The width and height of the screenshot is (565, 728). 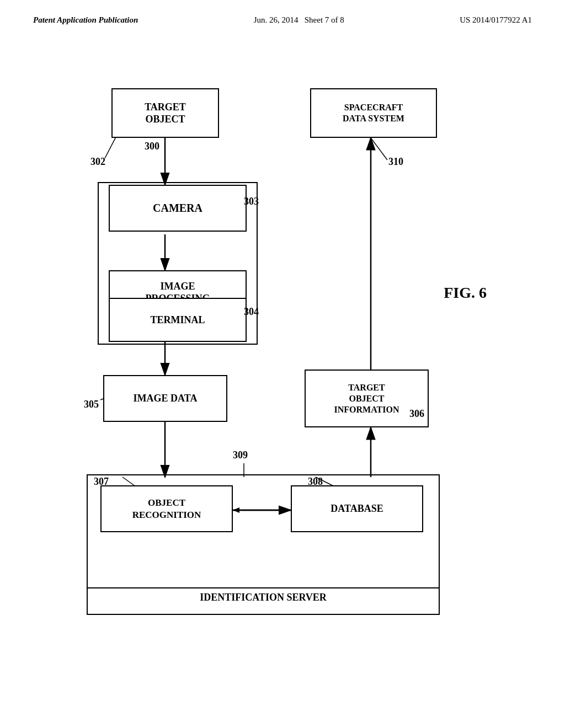 I want to click on spacecraft-data-system-box: SPACECRAFT DATA SYSTEM, so click(x=374, y=113).